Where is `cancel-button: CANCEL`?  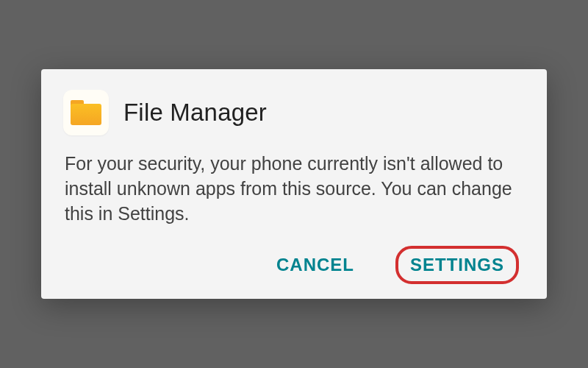
cancel-button: CANCEL is located at coordinates (315, 265).